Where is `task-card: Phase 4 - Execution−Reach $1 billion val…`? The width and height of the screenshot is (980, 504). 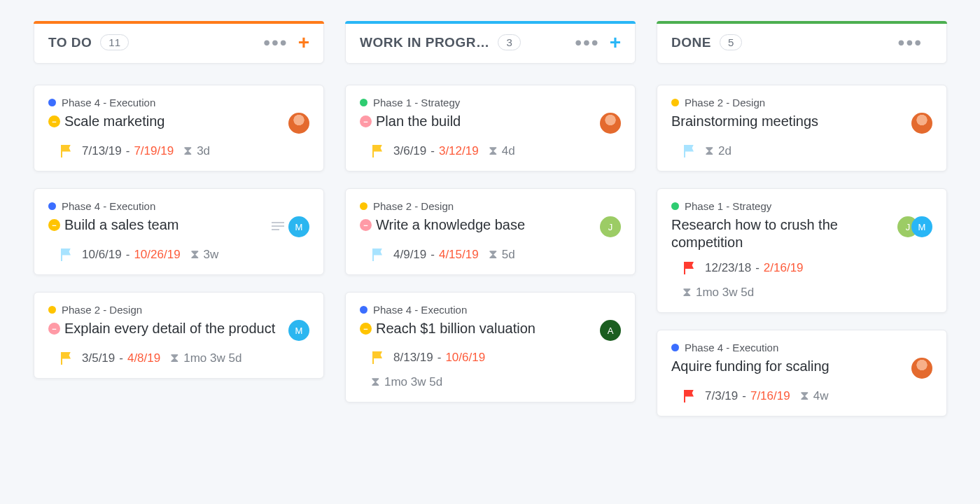
task-card: Phase 4 - Execution−Reach $1 billion val… is located at coordinates (490, 347).